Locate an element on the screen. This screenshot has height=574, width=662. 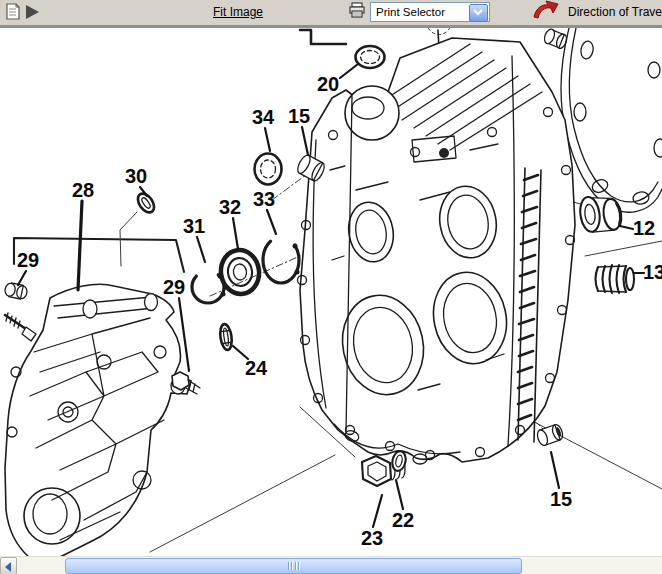
callout-28: 28 is located at coordinates (83, 190).